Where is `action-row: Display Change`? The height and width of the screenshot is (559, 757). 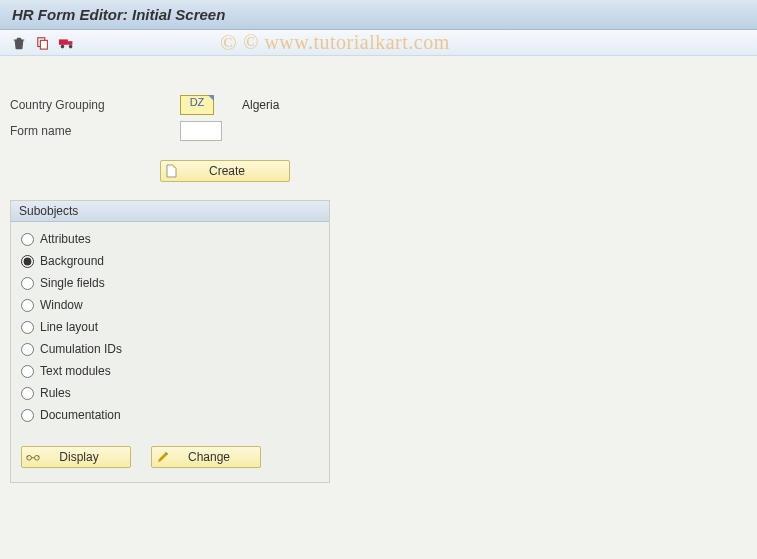
action-row: Display Change is located at coordinates (175, 457).